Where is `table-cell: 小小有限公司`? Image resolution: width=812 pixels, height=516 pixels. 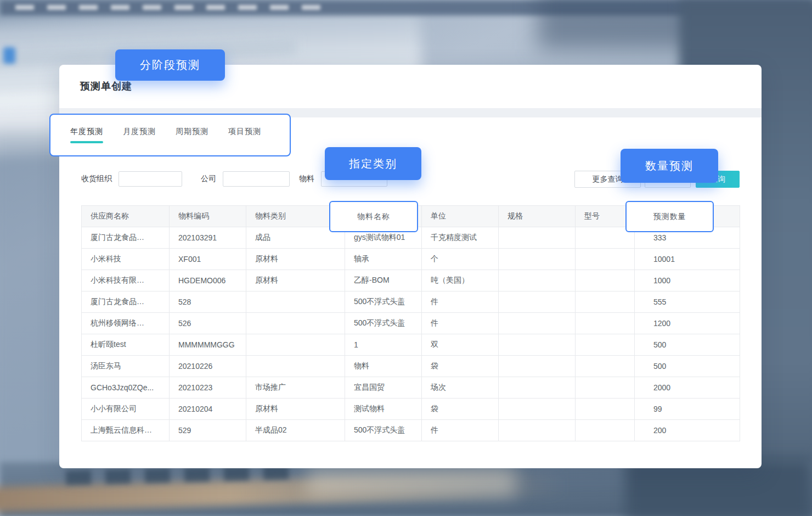 table-cell: 小小有限公司 is located at coordinates (126, 410).